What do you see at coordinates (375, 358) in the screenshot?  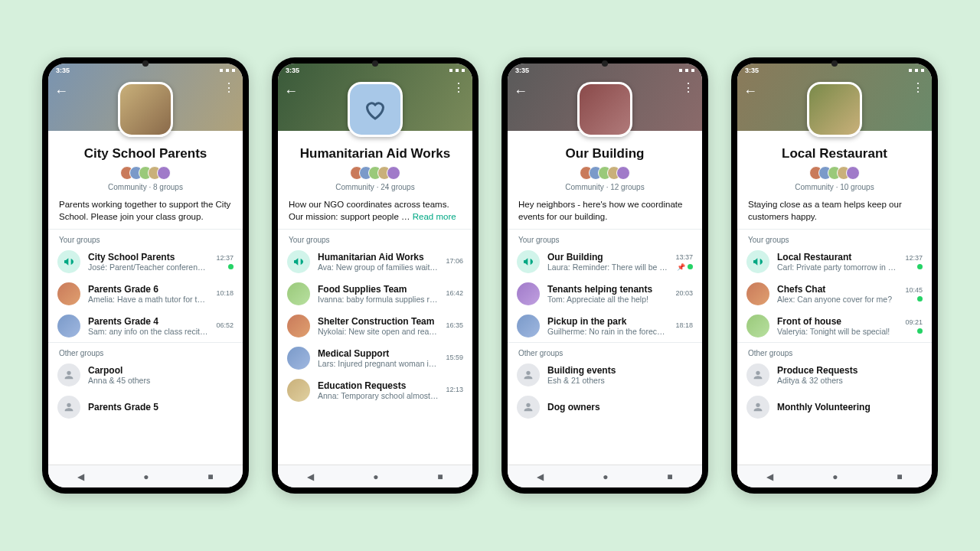 I see `group-row: Medical SupportLars: Injured pregnant wo…` at bounding box center [375, 358].